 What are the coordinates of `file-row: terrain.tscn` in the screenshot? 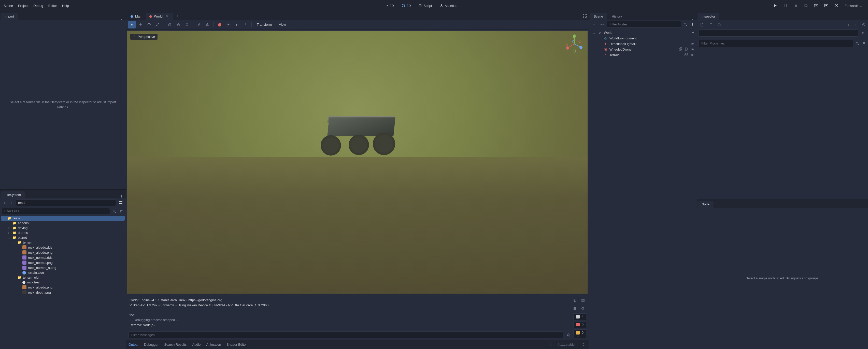 It's located at (63, 273).